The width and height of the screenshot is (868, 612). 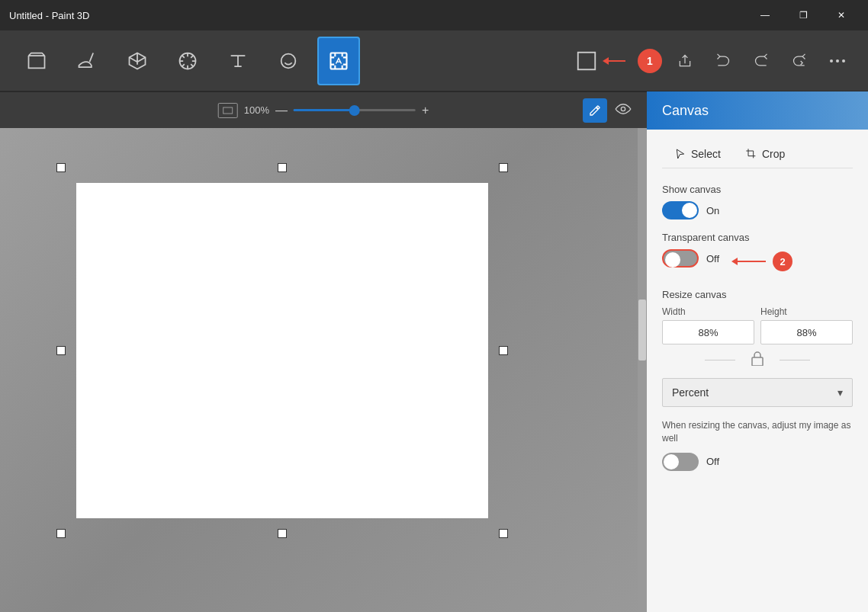 I want to click on toolbar-file-button, so click(x=37, y=61).